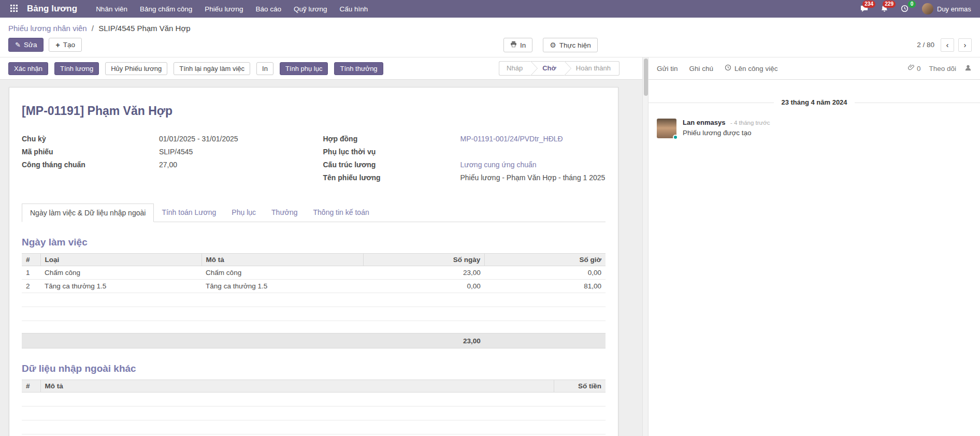 The width and height of the screenshot is (980, 436). I want to click on followers-button, so click(968, 68).